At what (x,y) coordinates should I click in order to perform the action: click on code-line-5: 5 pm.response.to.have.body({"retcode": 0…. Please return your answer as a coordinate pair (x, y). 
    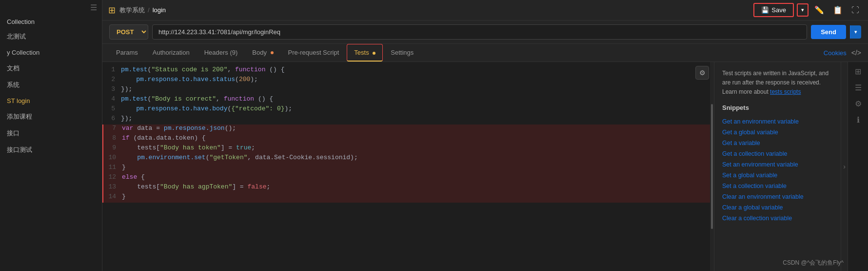
    Looking at the image, I should click on (408, 110).